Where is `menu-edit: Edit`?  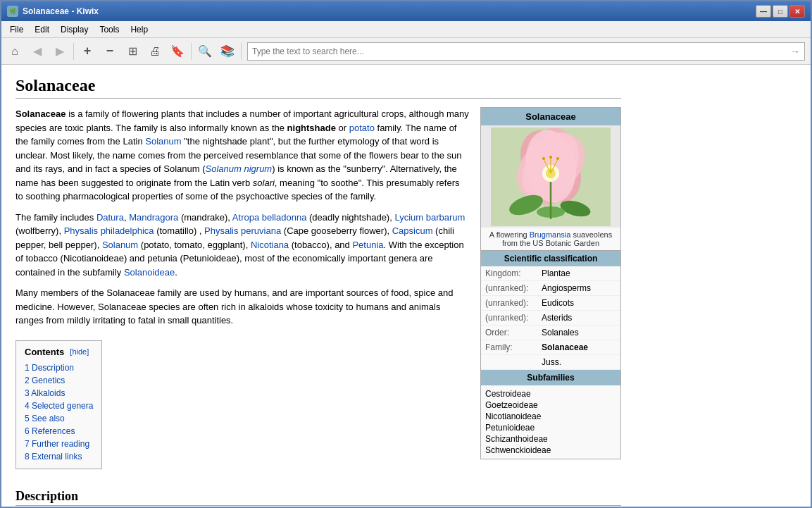 menu-edit: Edit is located at coordinates (42, 30).